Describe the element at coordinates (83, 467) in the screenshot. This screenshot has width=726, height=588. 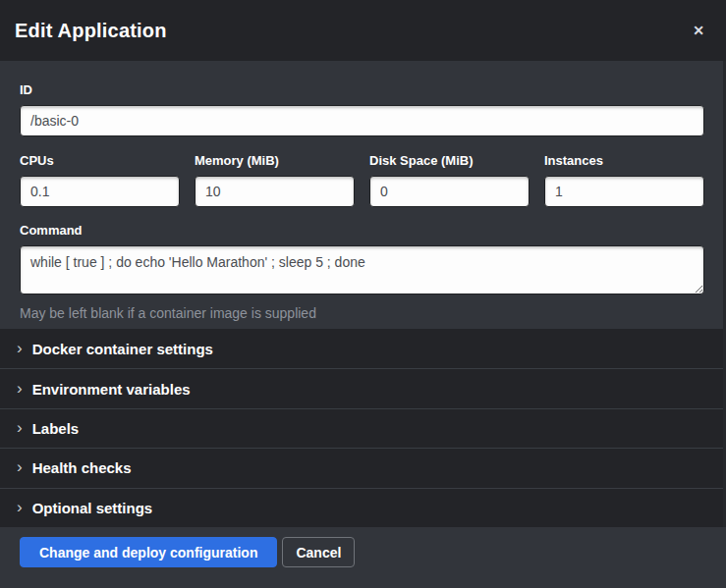
I see `accordion-label: Health checks` at that location.